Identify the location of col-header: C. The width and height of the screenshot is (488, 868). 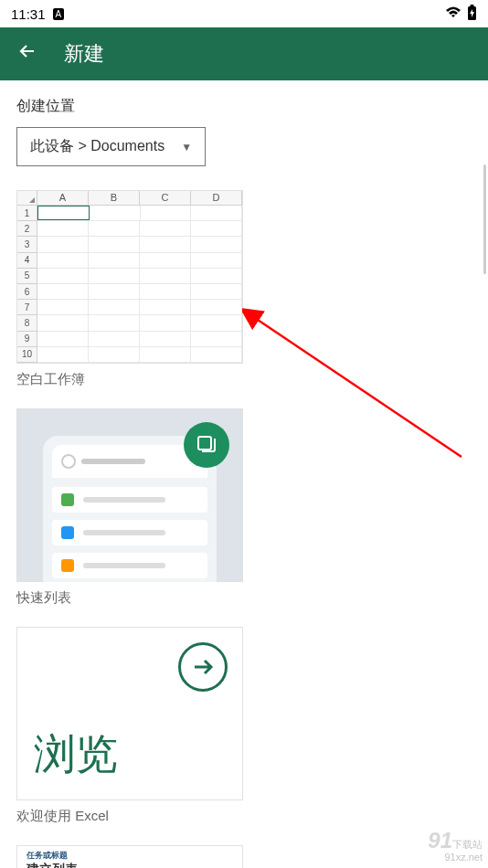
(165, 197).